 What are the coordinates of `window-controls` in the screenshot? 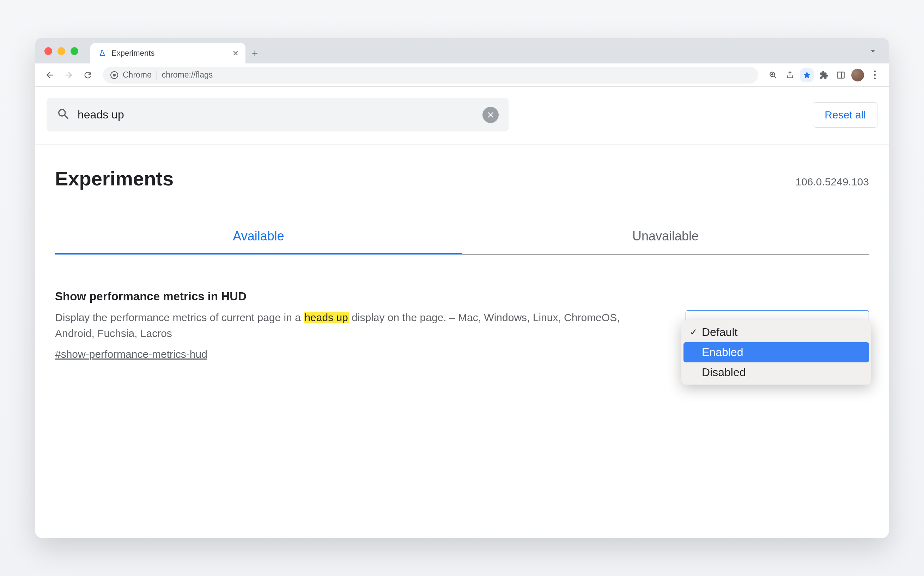 It's located at (61, 51).